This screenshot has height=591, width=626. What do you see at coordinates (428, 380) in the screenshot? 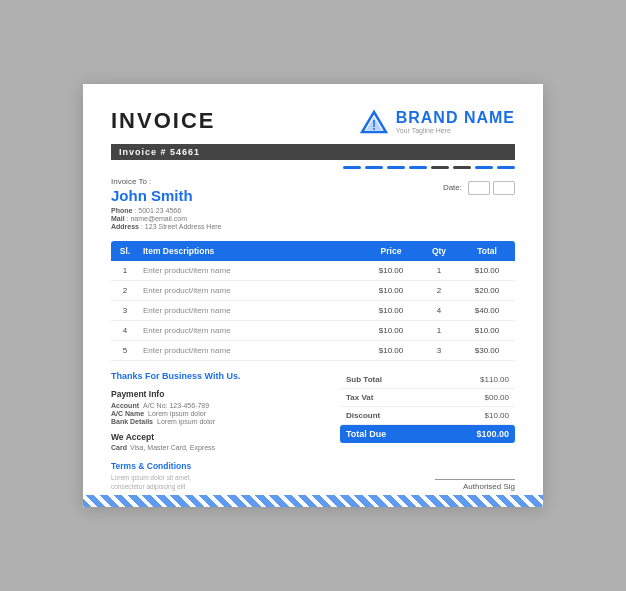
I see `subtotal-row: Sub Total $110.00` at bounding box center [428, 380].